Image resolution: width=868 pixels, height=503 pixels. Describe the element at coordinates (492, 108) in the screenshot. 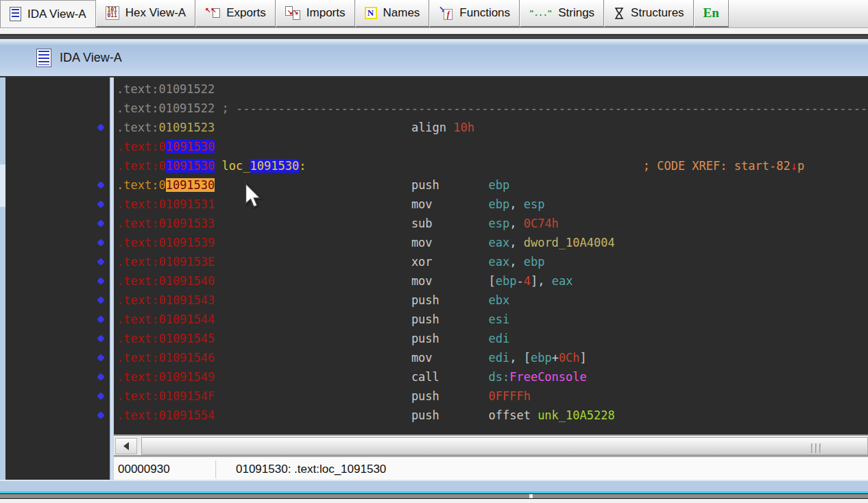

I see `asm-line: .text:01091522 ; -----------------------…` at that location.